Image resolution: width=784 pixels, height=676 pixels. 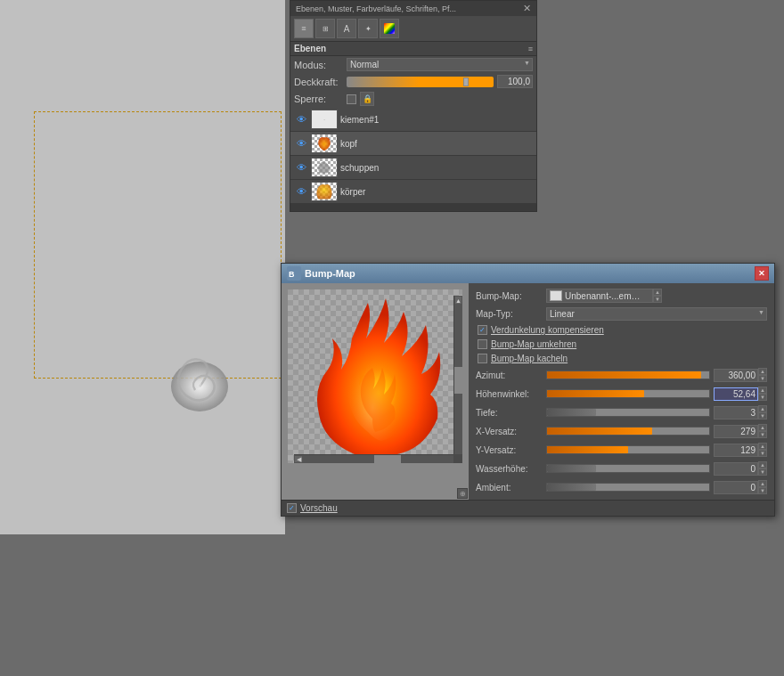 I want to click on wasserhoehe-arrow-up: ▲, so click(x=763, y=465).